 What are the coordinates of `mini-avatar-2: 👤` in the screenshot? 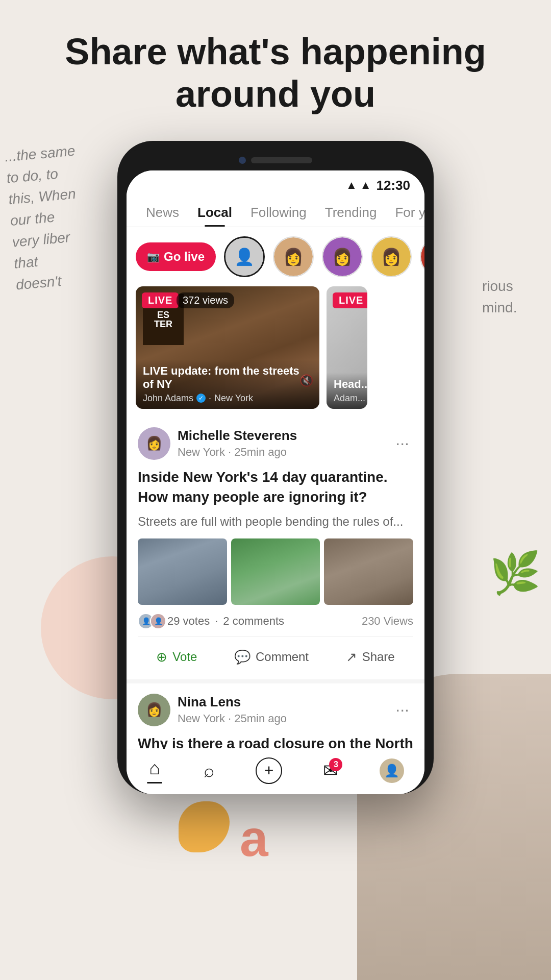 It's located at (158, 621).